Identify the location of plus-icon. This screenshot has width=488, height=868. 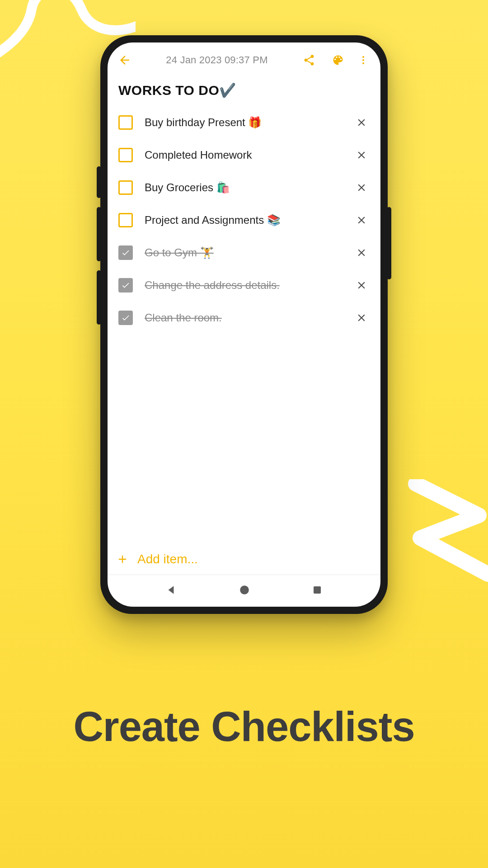
(122, 559).